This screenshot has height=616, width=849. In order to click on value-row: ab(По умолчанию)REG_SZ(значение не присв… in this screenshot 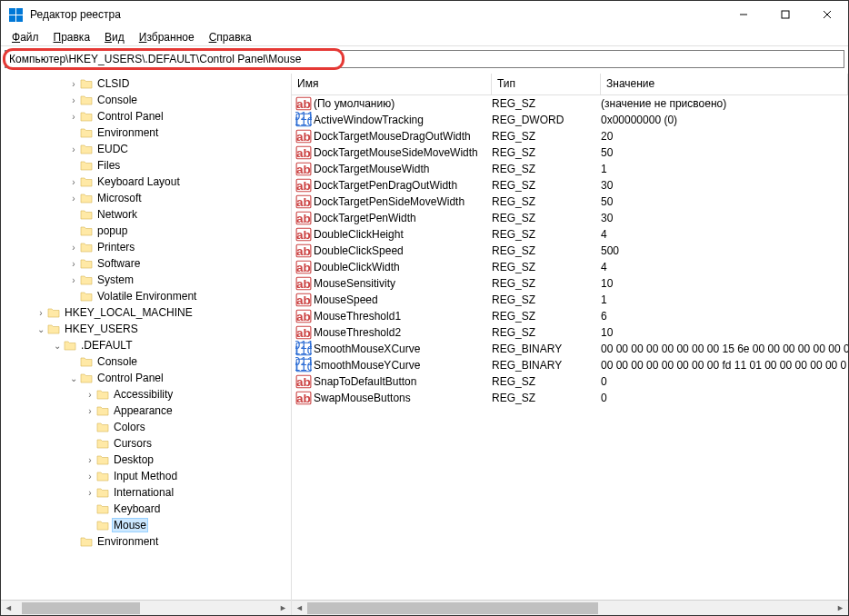, I will do `click(570, 104)`.